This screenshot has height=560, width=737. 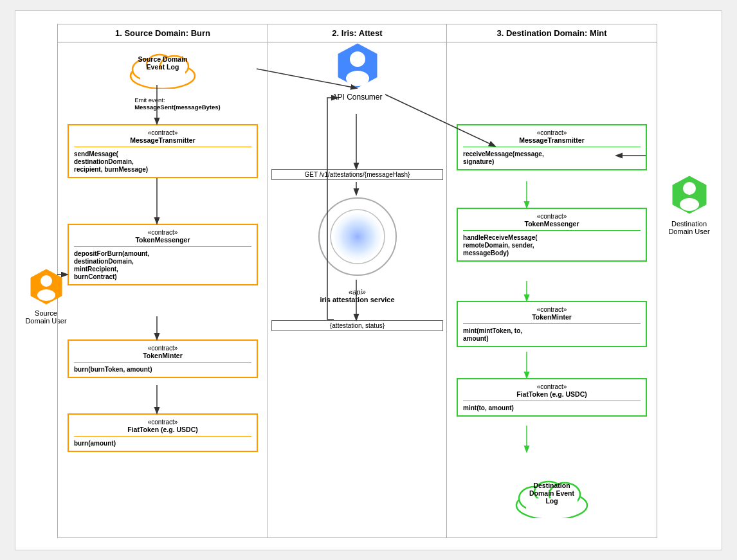 I want to click on source-event-log-label: Source DomainEvent Log, so click(x=163, y=63).